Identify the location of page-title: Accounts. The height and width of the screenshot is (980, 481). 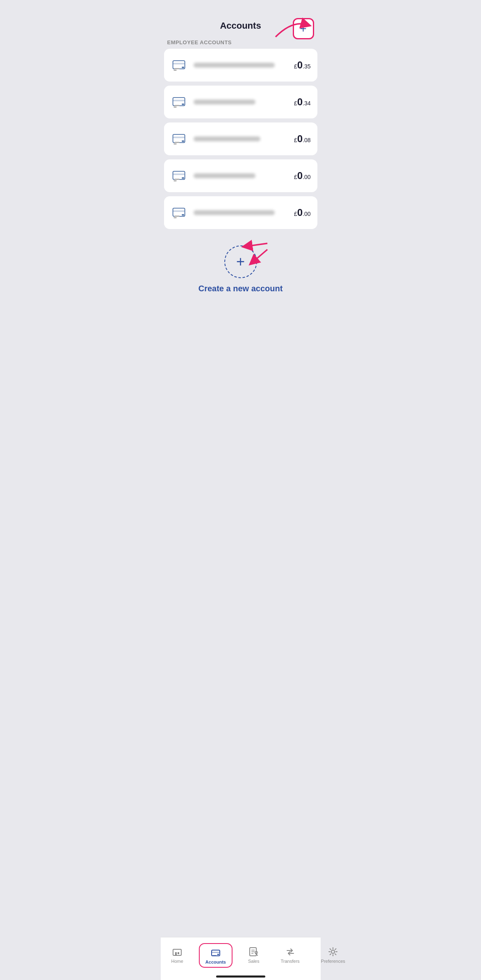
(240, 26).